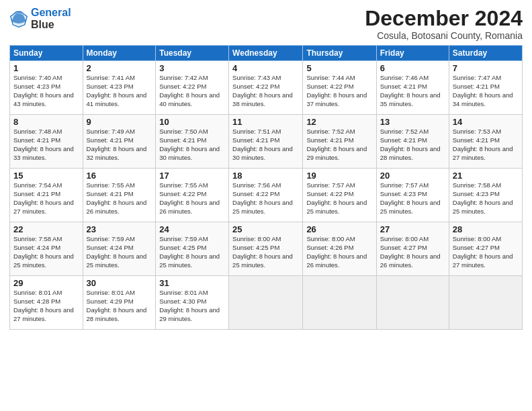  What do you see at coordinates (266, 303) in the screenshot?
I see `calendar-week-row: 29 Sunrise: 8:01 AM Sunset: 4:28 PM Dayl…` at bounding box center [266, 303].